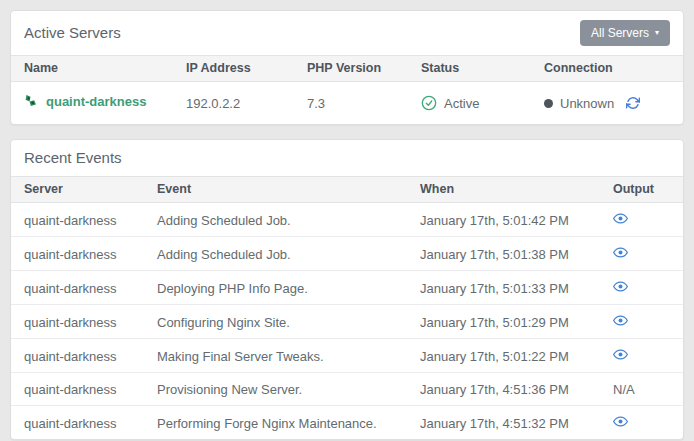  I want to click on event-description-cell: Making Final Server Tweaks., so click(276, 356).